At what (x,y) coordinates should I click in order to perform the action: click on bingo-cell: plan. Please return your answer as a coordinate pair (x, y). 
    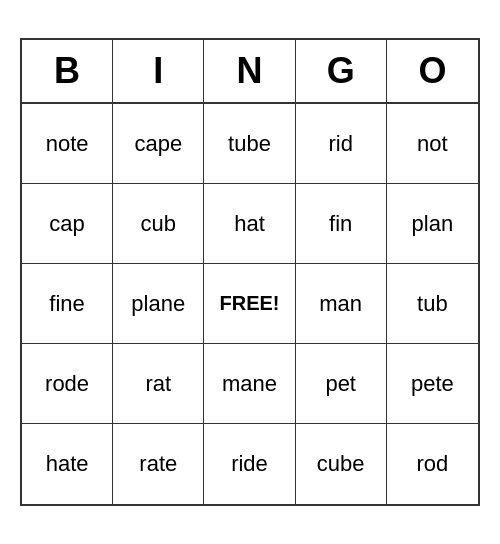
    Looking at the image, I should click on (432, 224).